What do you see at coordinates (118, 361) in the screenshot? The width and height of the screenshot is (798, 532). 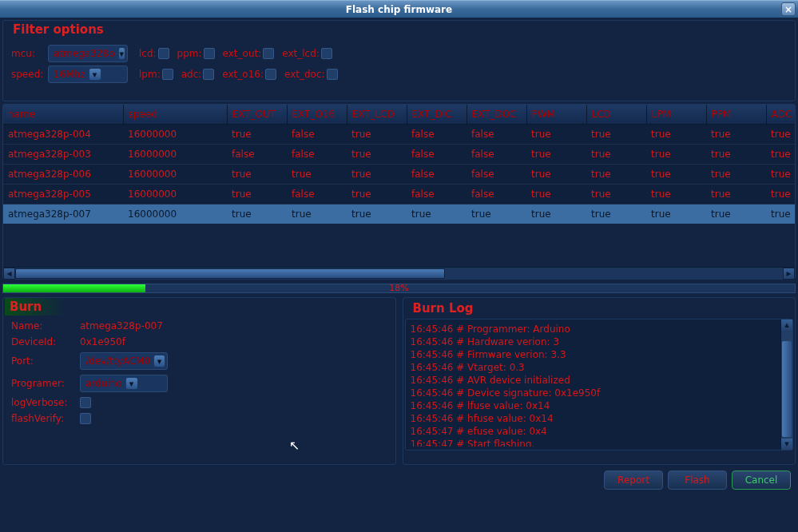 I see `port-value: /dev/ttyACM0` at bounding box center [118, 361].